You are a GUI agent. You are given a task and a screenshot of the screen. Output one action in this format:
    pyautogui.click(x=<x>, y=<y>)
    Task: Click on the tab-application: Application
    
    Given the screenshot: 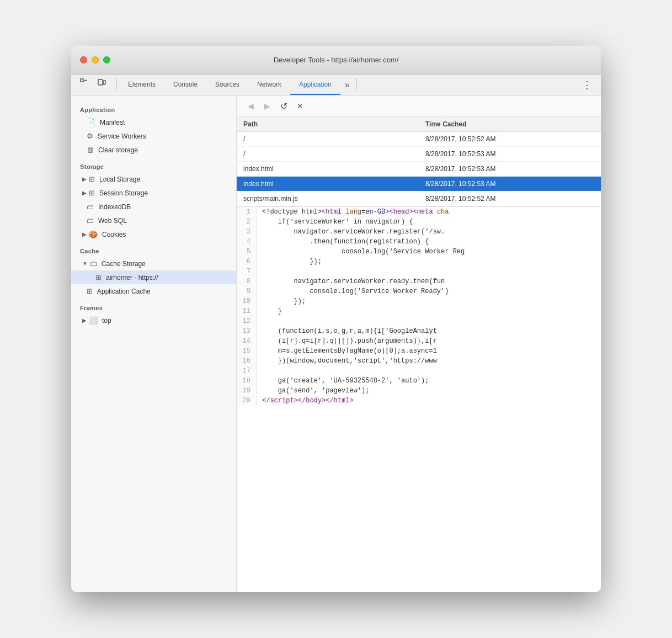 What is the action you would take?
    pyautogui.click(x=316, y=85)
    